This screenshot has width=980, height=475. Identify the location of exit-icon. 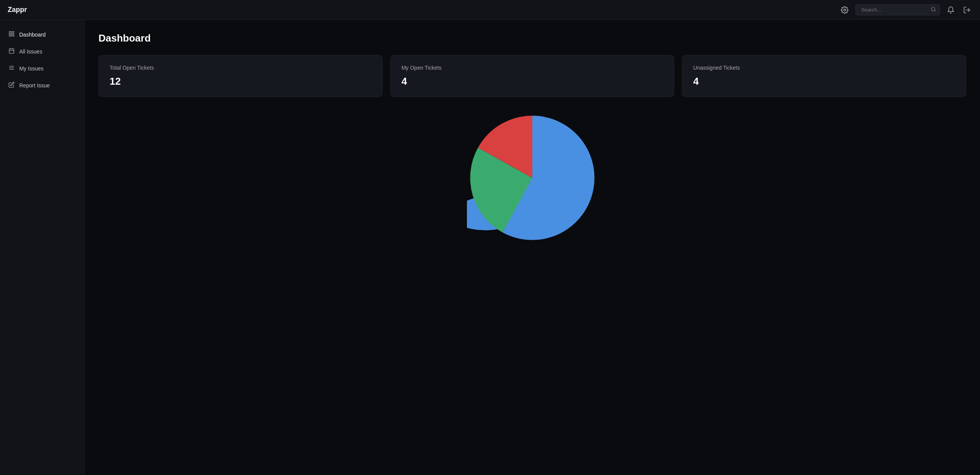
(967, 10).